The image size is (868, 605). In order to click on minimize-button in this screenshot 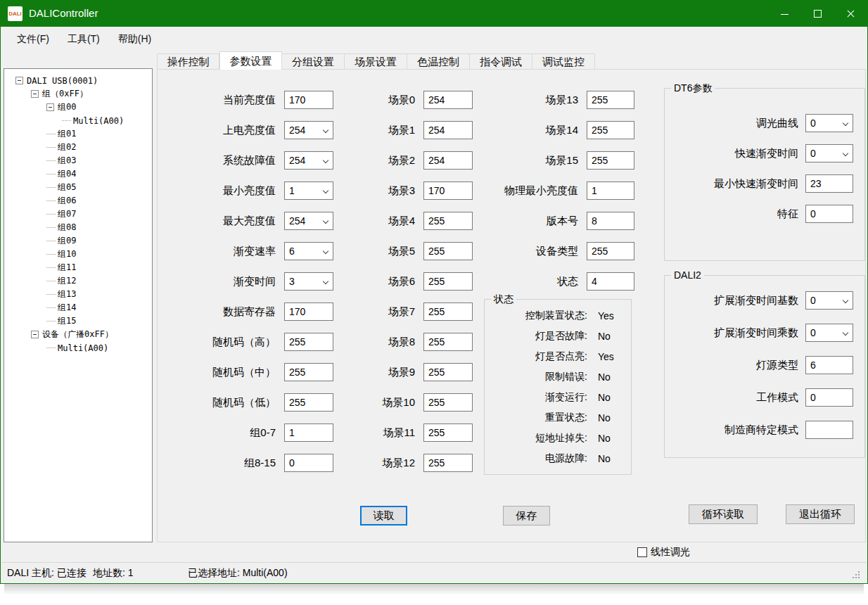, I will do `click(785, 14)`.